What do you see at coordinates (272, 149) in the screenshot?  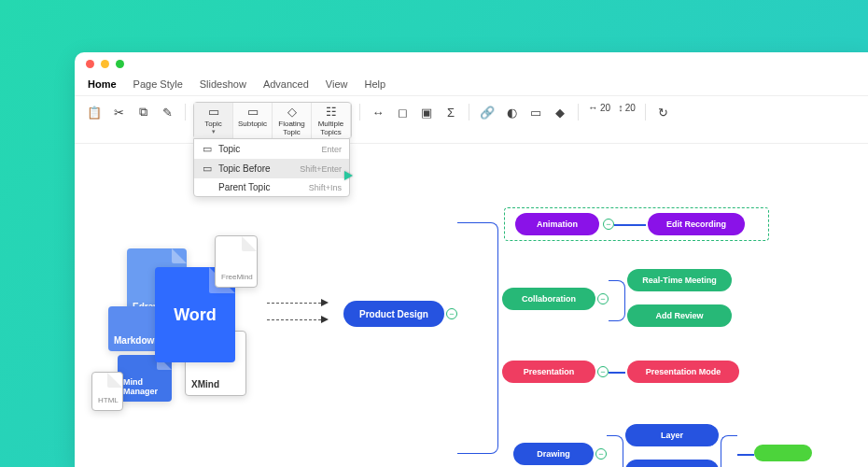 I see `dropdown-item-topic: ▭ Topic Enter` at bounding box center [272, 149].